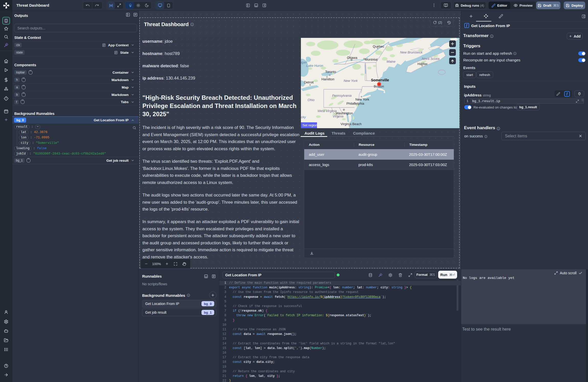 The width and height of the screenshot is (588, 382). Describe the element at coordinates (423, 64) in the screenshot. I see `svg-text: Halifax` at that location.